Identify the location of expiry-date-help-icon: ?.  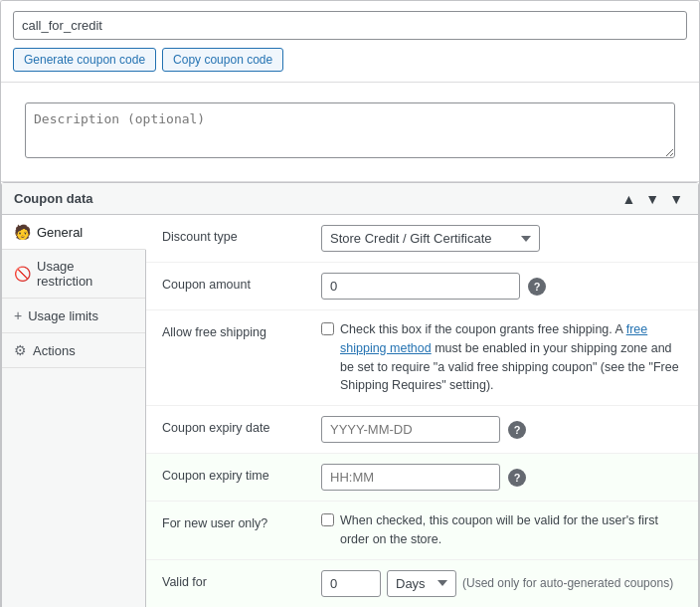
(517, 430).